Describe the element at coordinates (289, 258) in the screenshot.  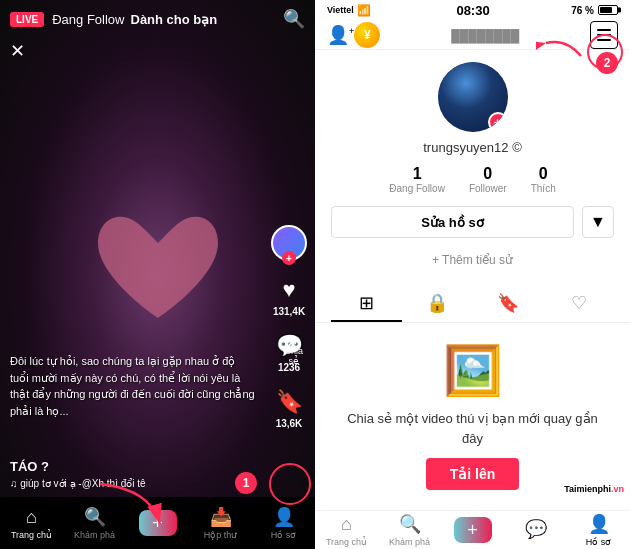
I see `follow-plus-badge: +` at that location.